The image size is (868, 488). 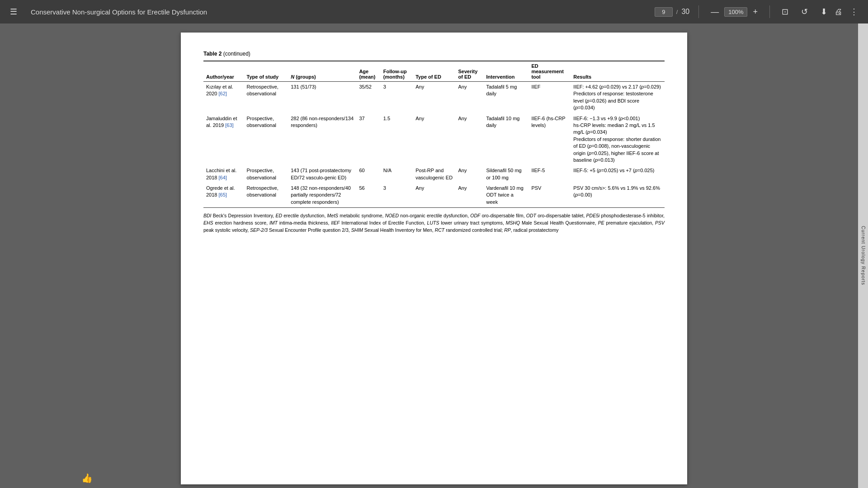 What do you see at coordinates (322, 98) in the screenshot?
I see `cell-n: 131 (51/73)` at bounding box center [322, 98].